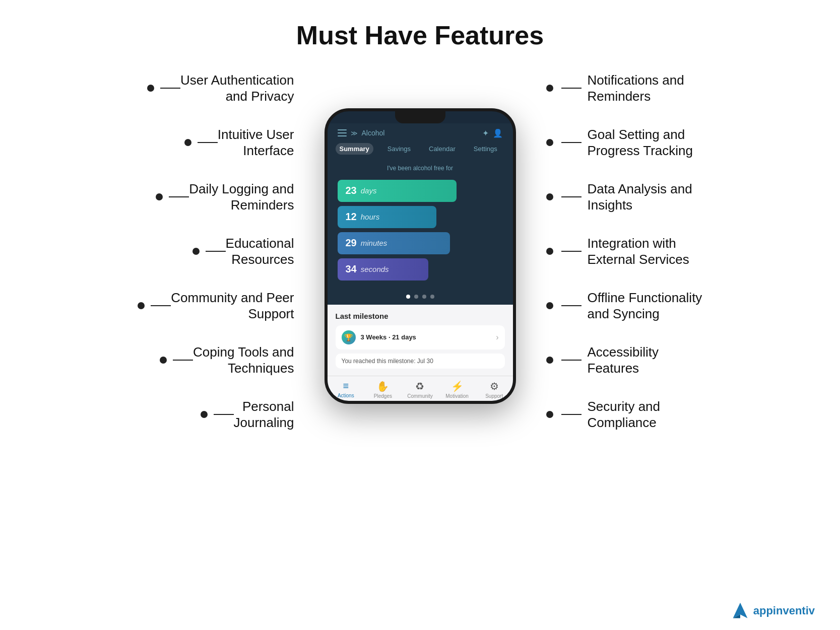  Describe the element at coordinates (603, 360) in the screenshot. I see `right-feature-accessibility: Accessibility Features` at that location.